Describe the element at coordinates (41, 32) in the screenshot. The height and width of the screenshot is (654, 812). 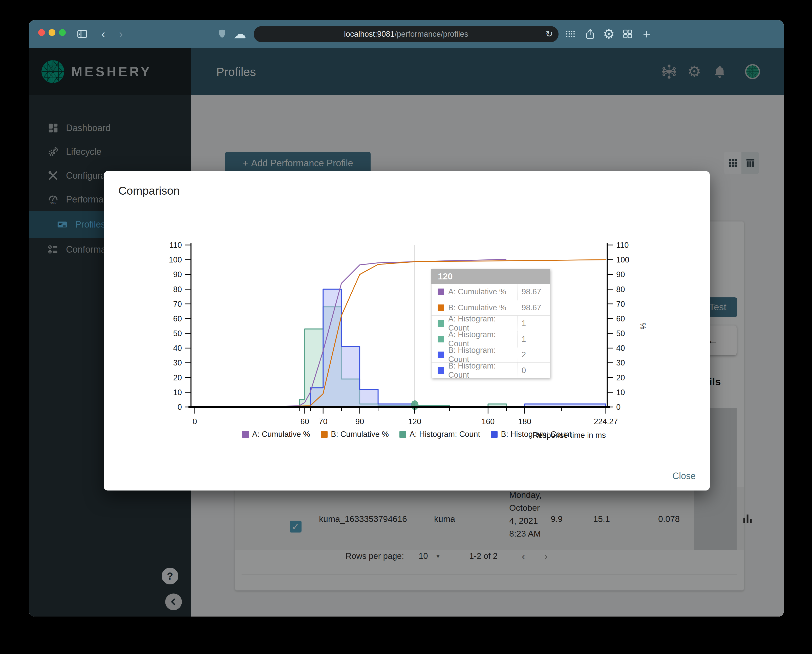
I see `traffic-light-close` at that location.